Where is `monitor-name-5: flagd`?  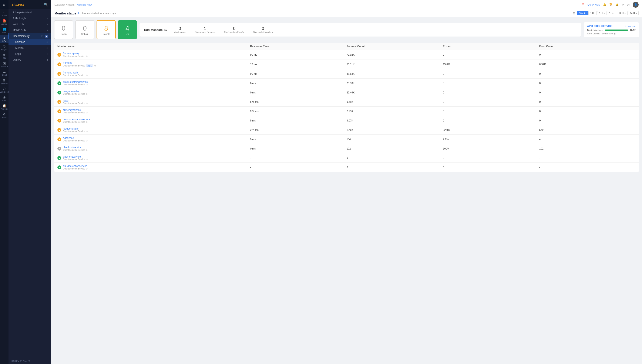 monitor-name-5: flagd is located at coordinates (75, 101).